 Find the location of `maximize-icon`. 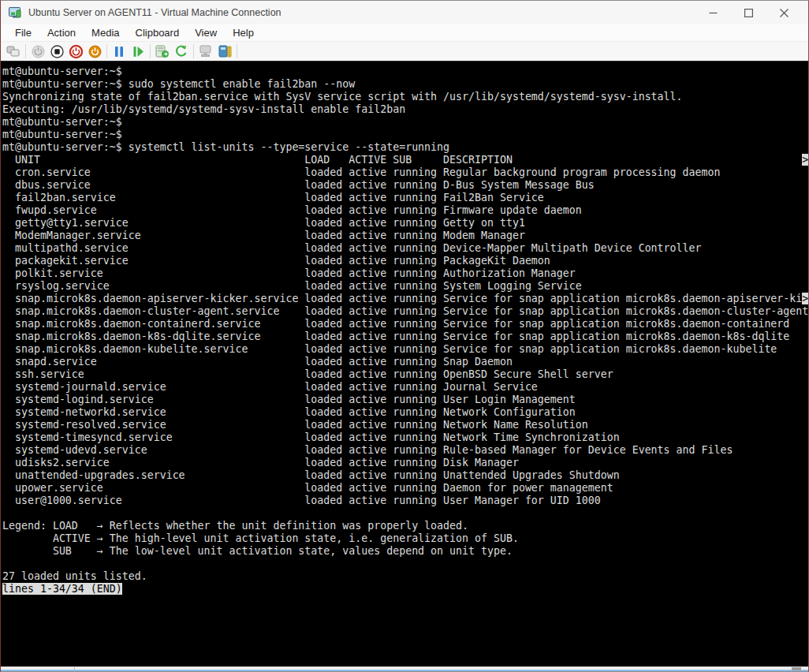

maximize-icon is located at coordinates (749, 13).